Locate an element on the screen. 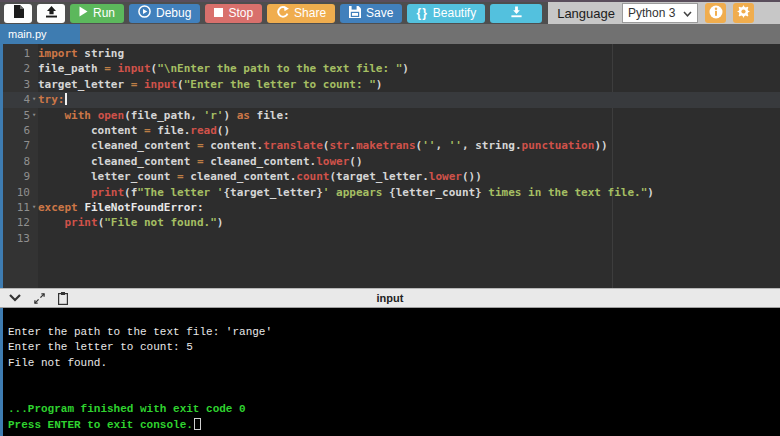 The height and width of the screenshot is (436, 780). collapse-console-icon is located at coordinates (15, 298).